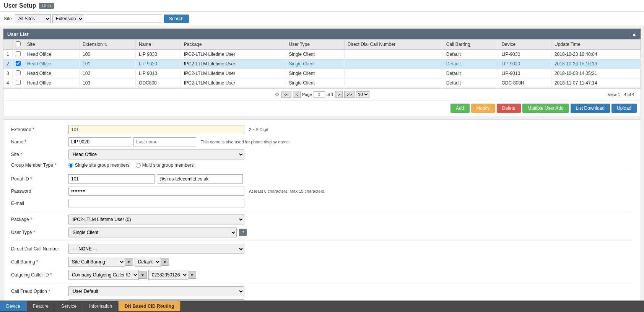  Describe the element at coordinates (18, 44) in the screenshot. I see `select-all-checkbox` at that location.